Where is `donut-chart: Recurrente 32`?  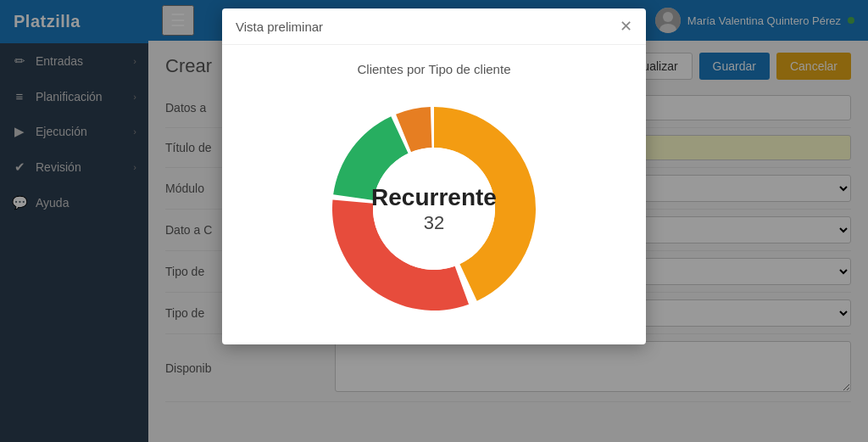 donut-chart: Recurrente 32 is located at coordinates (434, 209).